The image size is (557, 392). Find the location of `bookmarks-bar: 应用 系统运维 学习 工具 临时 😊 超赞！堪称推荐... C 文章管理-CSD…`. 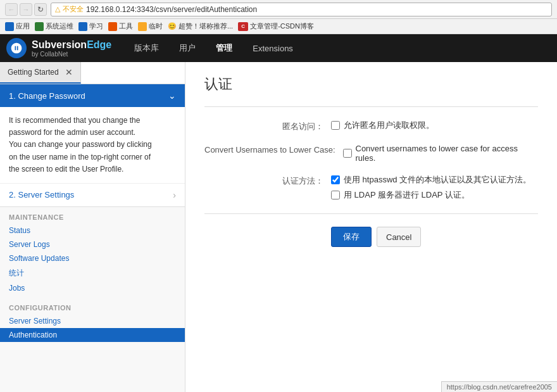

bookmarks-bar: 应用 系统运维 学习 工具 临时 😊 超赞！堪称推荐... C 文章管理-CSD… is located at coordinates (278, 27).